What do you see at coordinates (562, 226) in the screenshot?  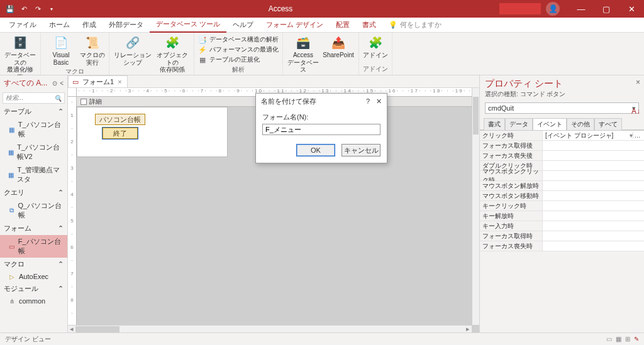 I see `property-row: キー入力時` at bounding box center [562, 226].